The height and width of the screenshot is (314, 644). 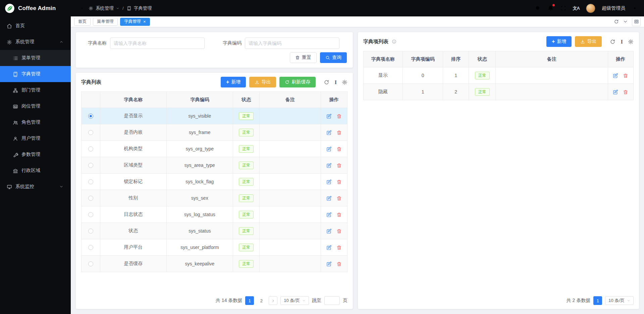 What do you see at coordinates (619, 301) in the screenshot?
I see `item-page-size-select: 10 条/页` at bounding box center [619, 301].